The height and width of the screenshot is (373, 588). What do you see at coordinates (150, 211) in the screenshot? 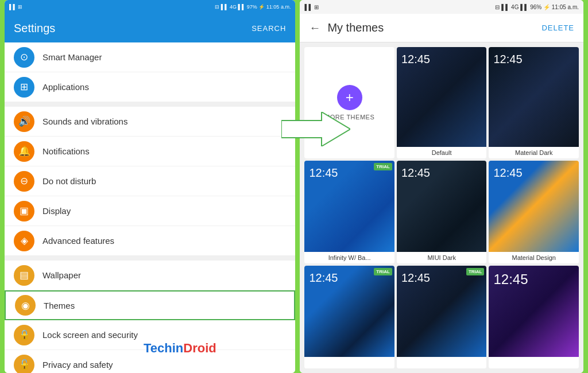
I see `sidebar-item-display: ▣ Display` at bounding box center [150, 211].